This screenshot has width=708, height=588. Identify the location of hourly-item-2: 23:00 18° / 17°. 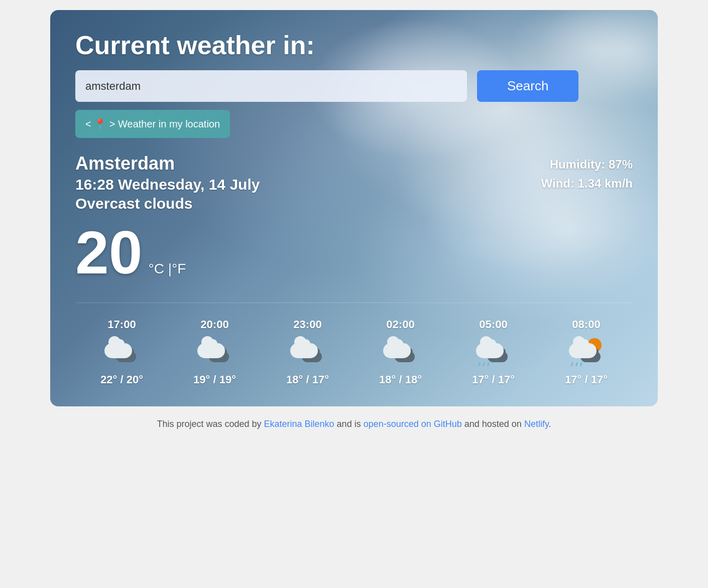
(307, 352).